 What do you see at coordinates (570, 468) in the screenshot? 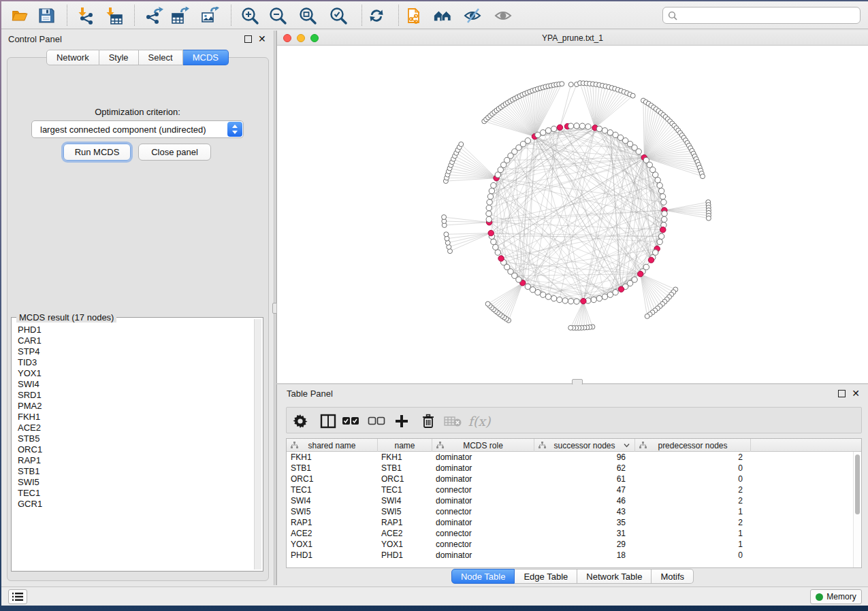
I see `table-row: STB1STB1dominator620` at bounding box center [570, 468].